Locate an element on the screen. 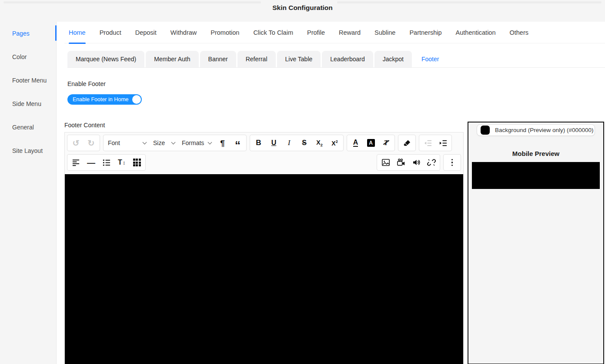 This screenshot has width=605, height=364. switch-label: Enable Footer in Home is located at coordinates (101, 99).